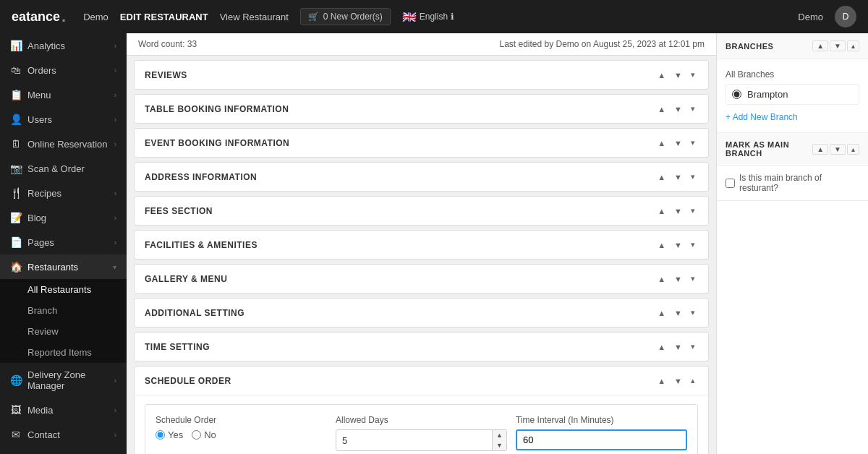  I want to click on fees-down-btn: ▼, so click(678, 211).